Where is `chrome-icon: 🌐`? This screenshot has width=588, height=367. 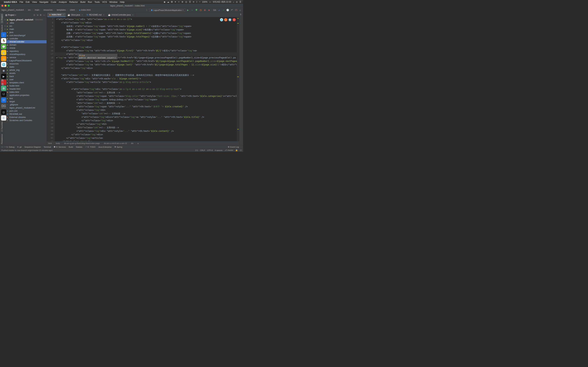
chrome-icon: 🌐 is located at coordinates (222, 20).